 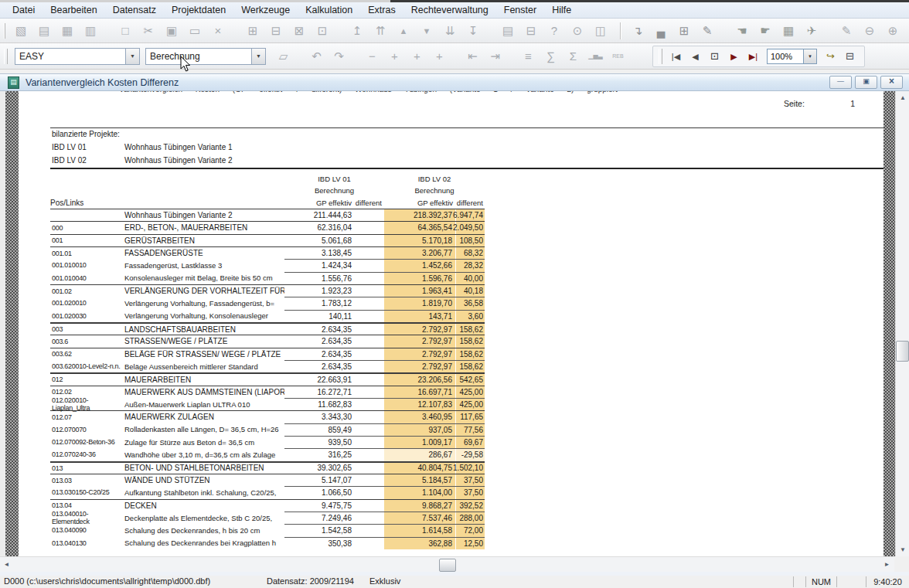 I want to click on menu-datensatz: Datensatz, so click(x=134, y=10).